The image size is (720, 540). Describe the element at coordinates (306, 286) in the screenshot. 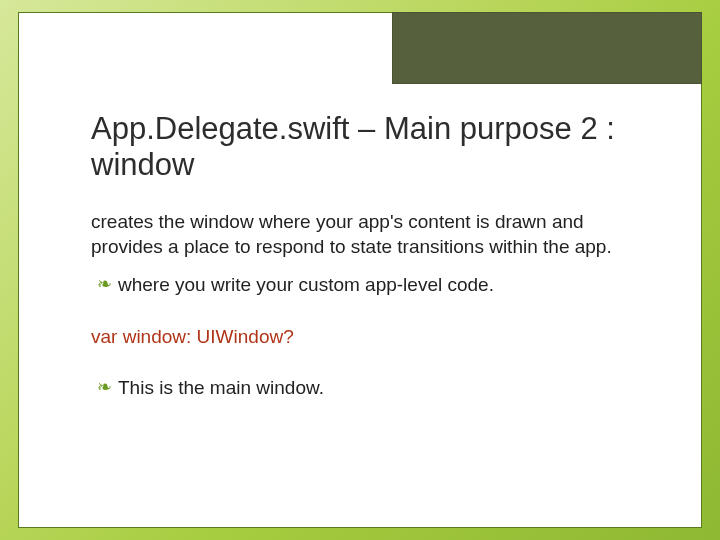

I see `bullet-text: where you write your custom app-level co…` at that location.